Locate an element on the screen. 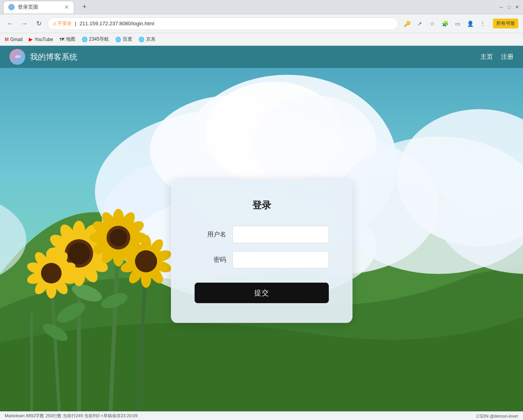 The width and height of the screenshot is (523, 420). password-row: 密码 is located at coordinates (262, 260).